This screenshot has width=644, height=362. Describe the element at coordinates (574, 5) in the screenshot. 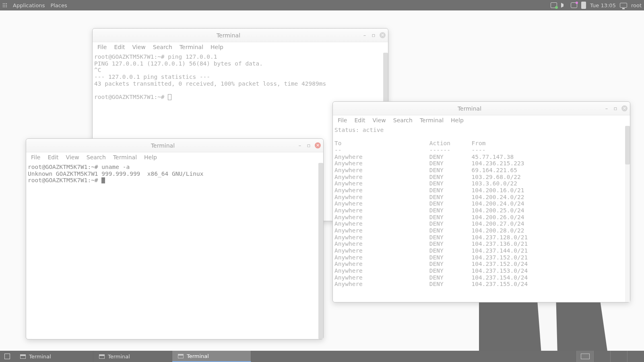

I see `network-tray-icon` at that location.